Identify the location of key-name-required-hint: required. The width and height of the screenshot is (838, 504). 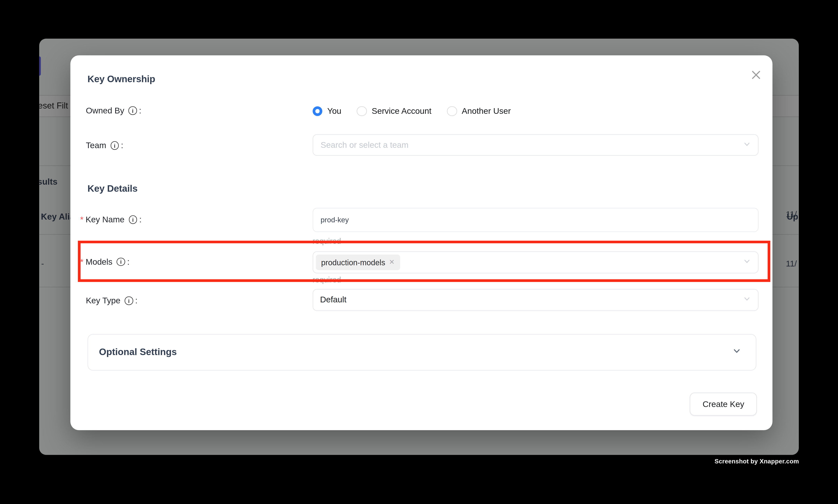
(327, 241).